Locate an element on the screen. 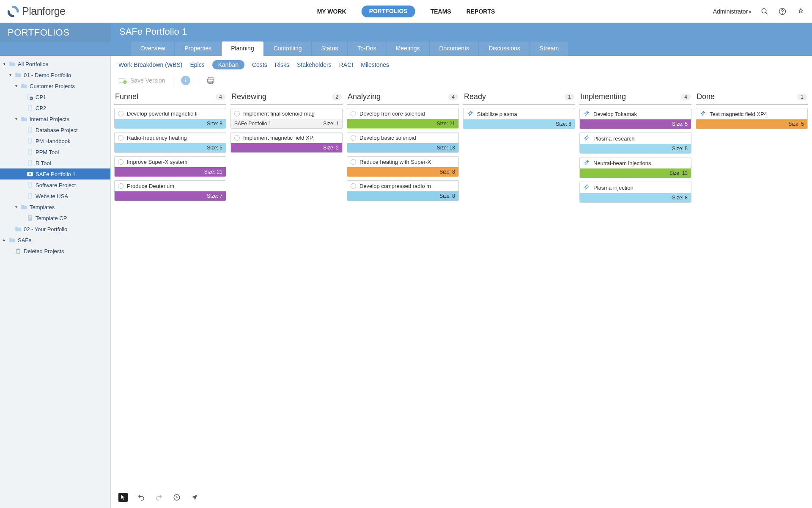  tree-item-deleted-projects: Deleted Projects is located at coordinates (55, 251).